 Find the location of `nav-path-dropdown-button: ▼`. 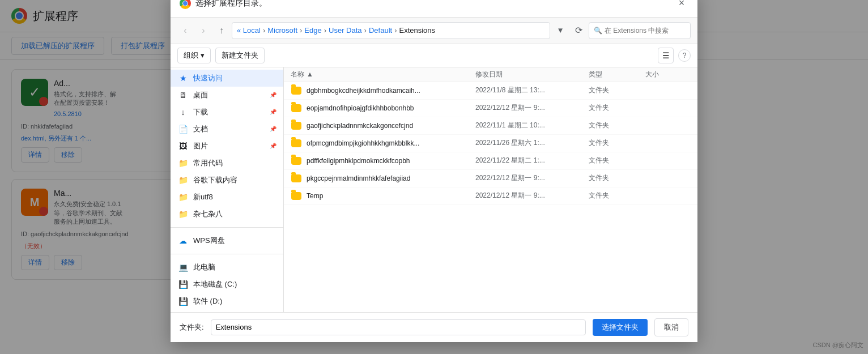

nav-path-dropdown-button: ▼ is located at coordinates (560, 31).